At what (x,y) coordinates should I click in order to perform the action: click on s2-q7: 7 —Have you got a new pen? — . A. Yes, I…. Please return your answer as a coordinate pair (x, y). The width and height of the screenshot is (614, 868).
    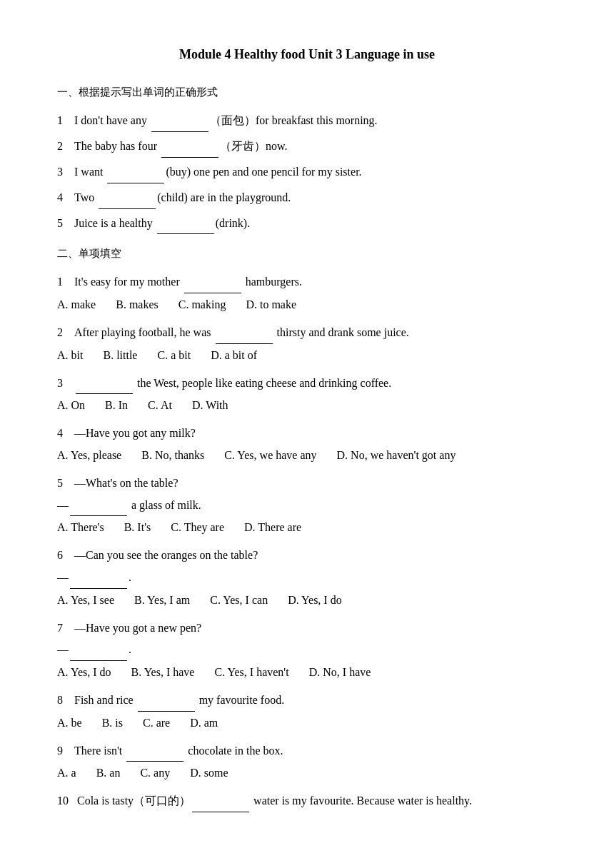
    Looking at the image, I should click on (307, 651).